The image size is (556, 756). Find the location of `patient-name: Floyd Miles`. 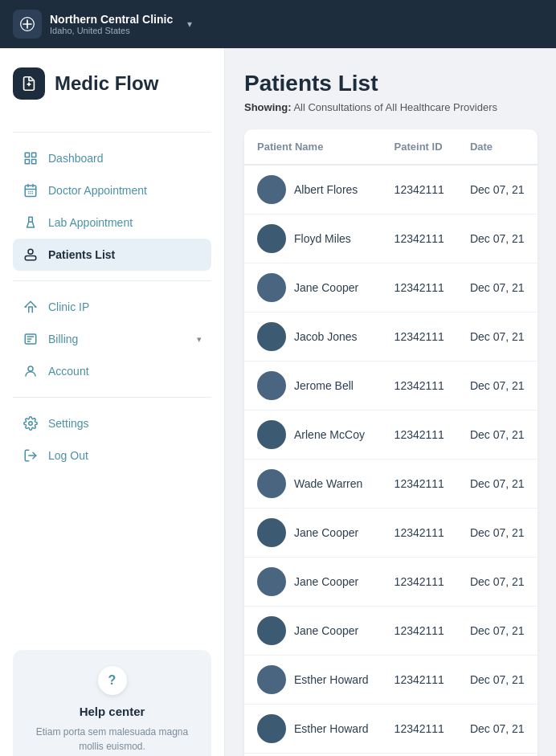

patient-name: Floyd Miles is located at coordinates (323, 239).